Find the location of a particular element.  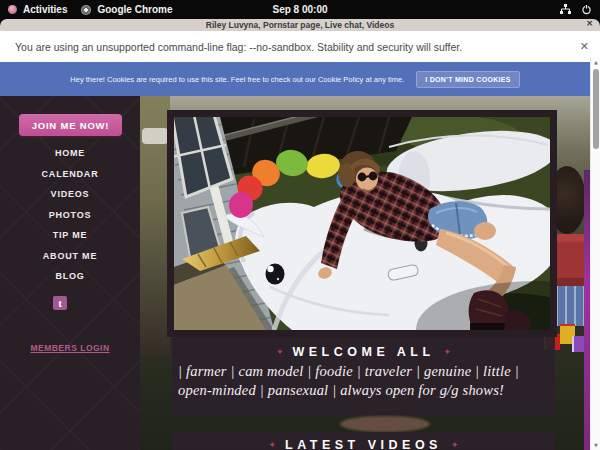

window-title-bar: Riley Luvyna, Pornstar page, Live chat, … is located at coordinates (300, 25).